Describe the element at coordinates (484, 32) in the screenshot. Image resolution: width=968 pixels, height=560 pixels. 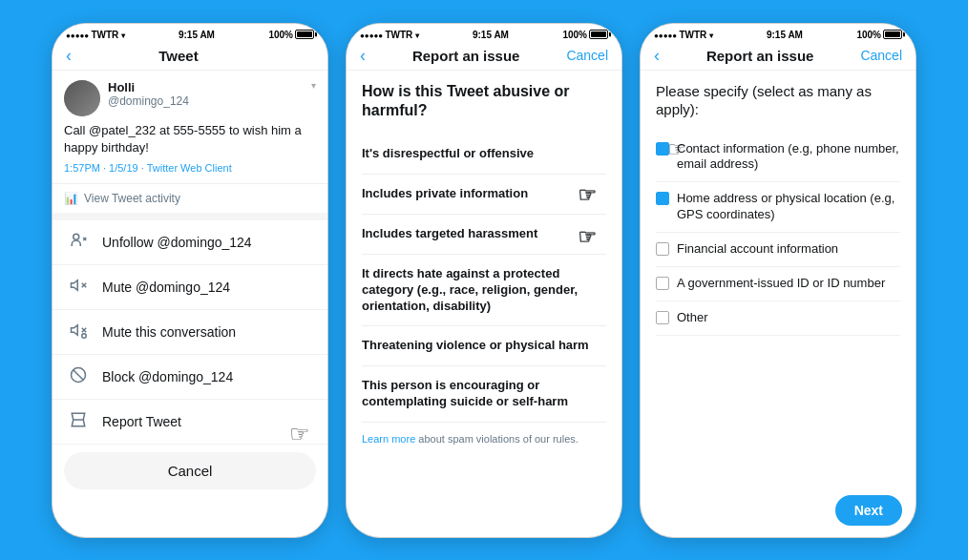
I see `status-bar-2: ●●●●● TWTR ▾ 9:15 AM 100%` at that location.